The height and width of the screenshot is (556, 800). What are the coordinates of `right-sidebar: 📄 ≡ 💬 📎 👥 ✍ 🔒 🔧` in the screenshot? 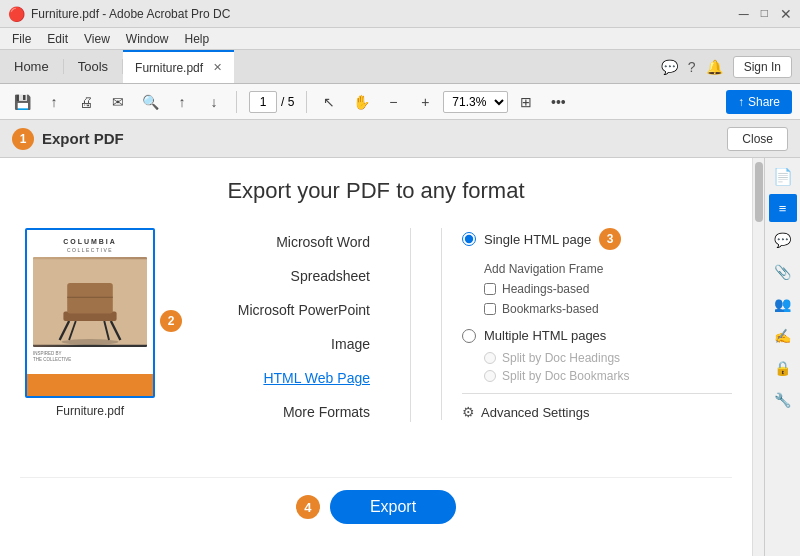 It's located at (782, 357).